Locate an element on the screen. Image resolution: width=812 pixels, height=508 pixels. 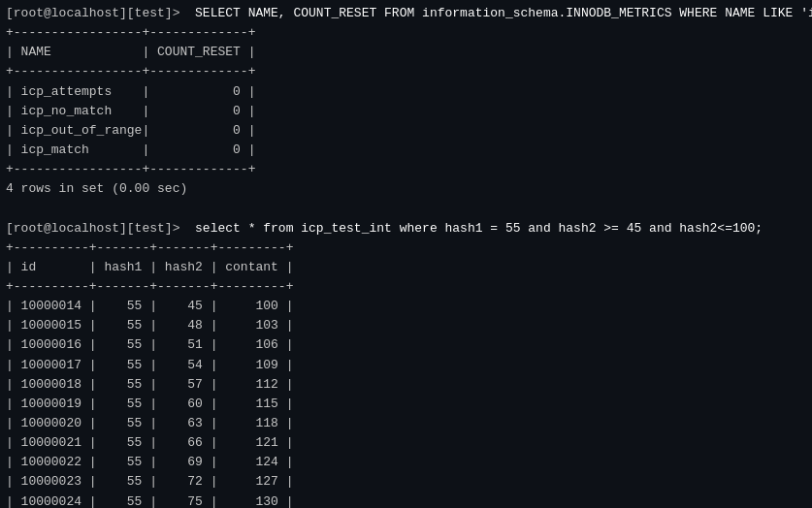
sql-2: select * from icp_test_int where hash1 =… is located at coordinates (471, 229).